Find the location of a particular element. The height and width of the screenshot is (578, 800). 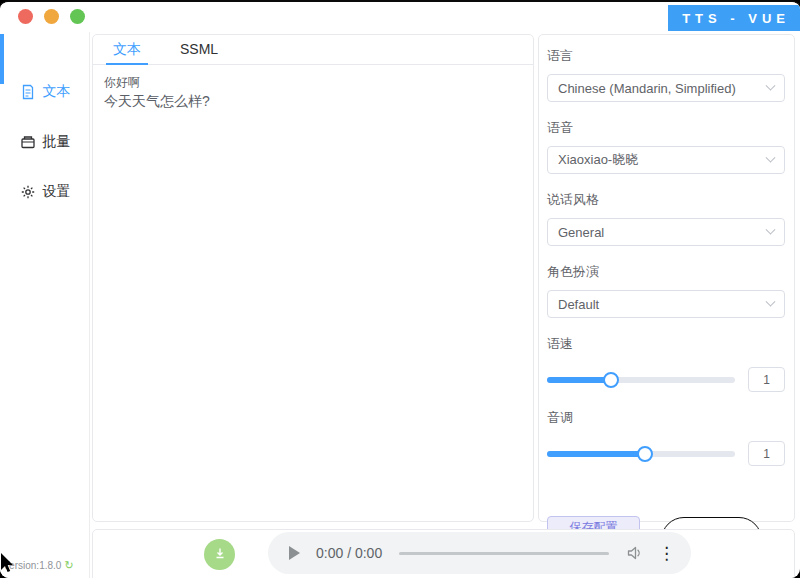

sidebar-item-text: 文本 is located at coordinates (45, 92).